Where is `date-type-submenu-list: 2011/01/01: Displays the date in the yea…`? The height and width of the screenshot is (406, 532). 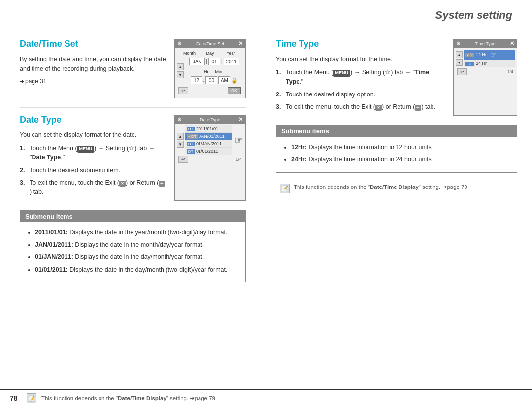
date-type-submenu-list: 2011/01/01: Displays the date in the yea… is located at coordinates (133, 251).